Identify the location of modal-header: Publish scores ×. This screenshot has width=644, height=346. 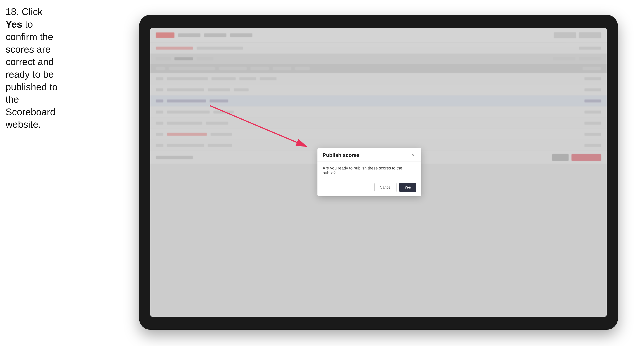
(370, 155).